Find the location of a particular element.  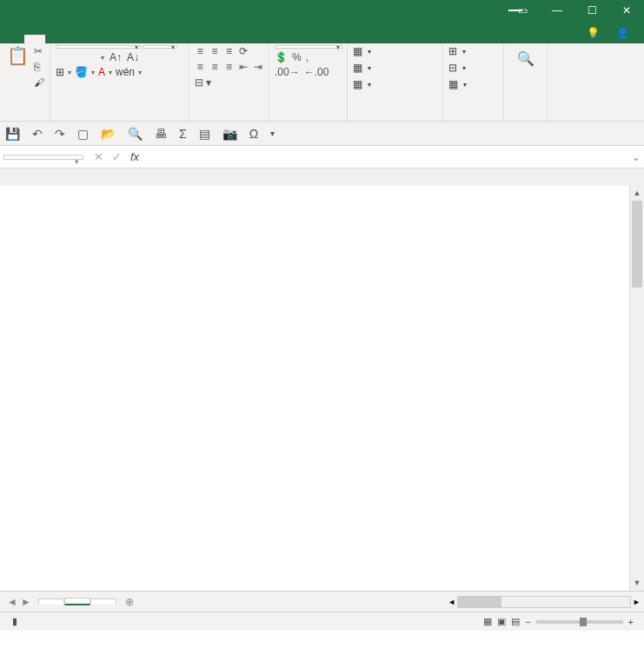

tab-layout is located at coordinates (76, 39).